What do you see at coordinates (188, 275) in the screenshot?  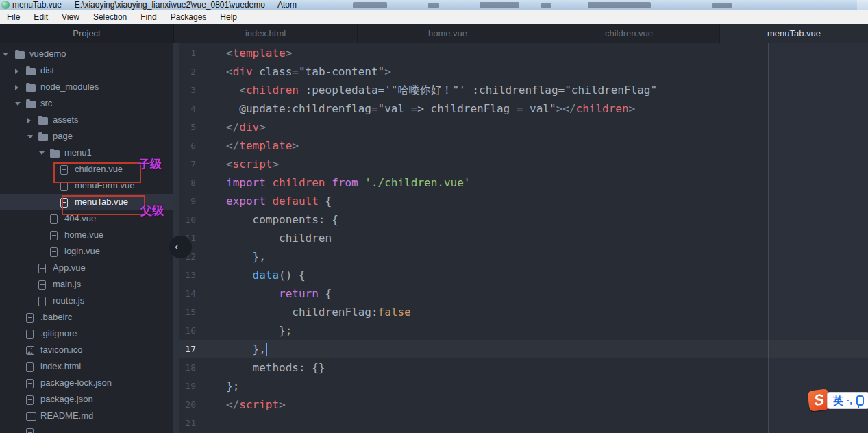 I see `line-number: 13` at bounding box center [188, 275].